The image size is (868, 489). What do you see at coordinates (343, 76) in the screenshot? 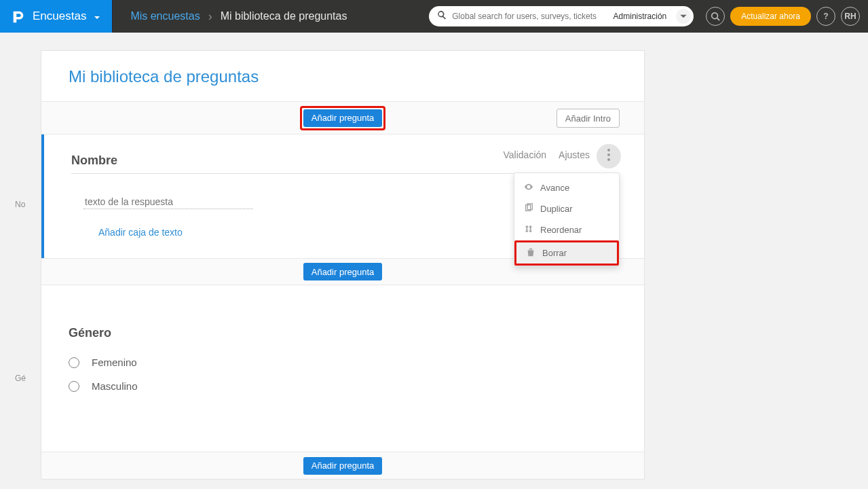
I see `card-header: Mi biblioteca de preguntas` at bounding box center [343, 76].